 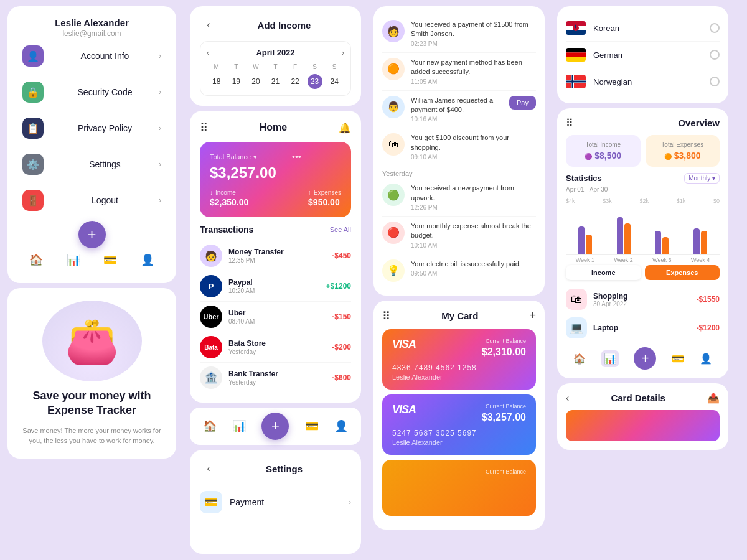 What do you see at coordinates (473, 264) in the screenshot?
I see `notif-text-6: Your electric bill is successfully paid.` at bounding box center [473, 264].